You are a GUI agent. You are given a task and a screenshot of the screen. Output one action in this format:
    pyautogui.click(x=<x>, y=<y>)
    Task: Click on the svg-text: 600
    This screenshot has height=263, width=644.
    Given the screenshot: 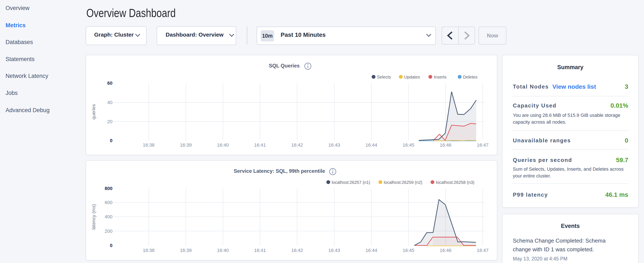 What is the action you would take?
    pyautogui.click(x=108, y=202)
    